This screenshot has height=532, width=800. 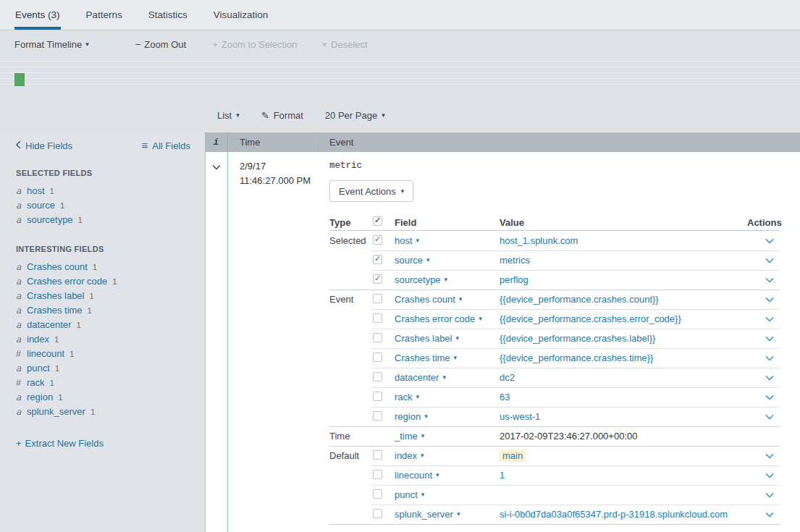 I want to click on field-name-link: rack▾, so click(x=407, y=397).